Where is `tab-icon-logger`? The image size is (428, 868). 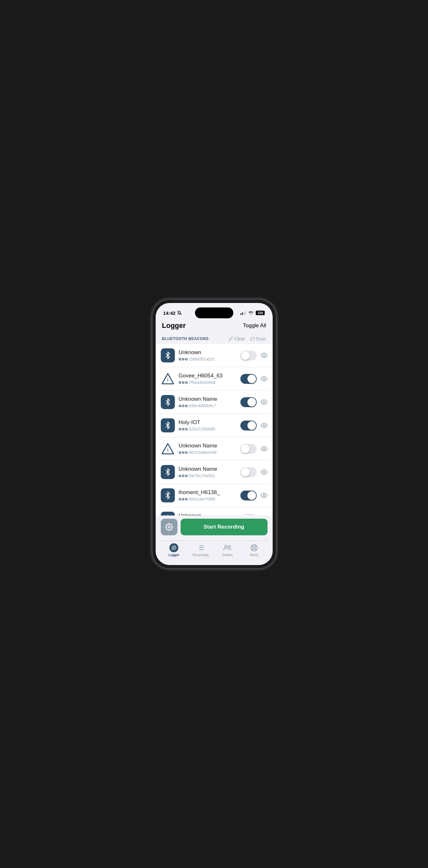
tab-icon-logger is located at coordinates (174, 548).